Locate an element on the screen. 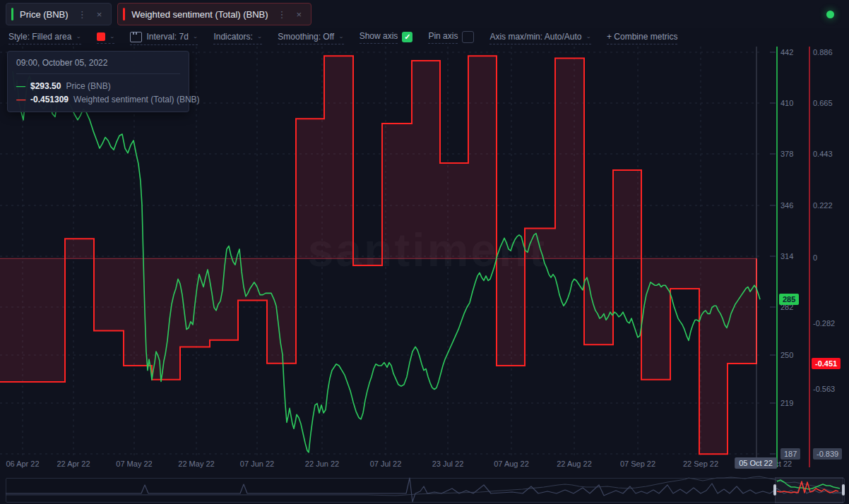  tooltip-sentiment-metric: Weighted sentiment (Total) (BNB) is located at coordinates (137, 100).